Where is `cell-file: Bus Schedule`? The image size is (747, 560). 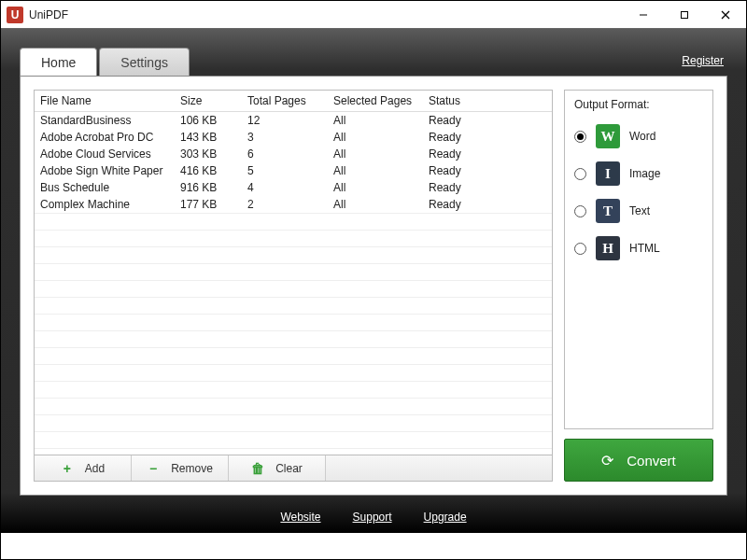
cell-file: Bus Schedule is located at coordinates (105, 188).